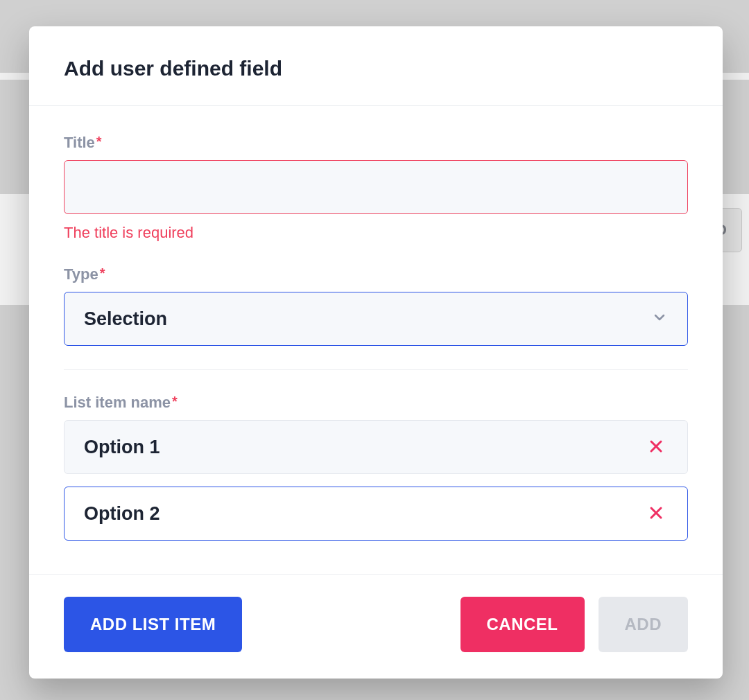 This screenshot has height=700, width=749. Describe the element at coordinates (79, 143) in the screenshot. I see `title-label-text: Title` at that location.